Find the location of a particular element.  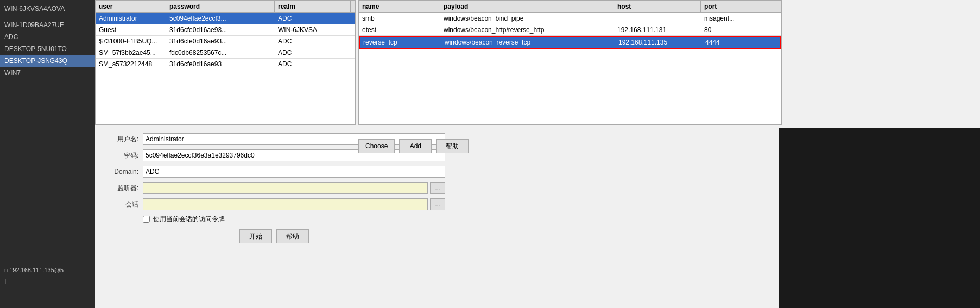

cell-name: smb is located at coordinates (400, 18).